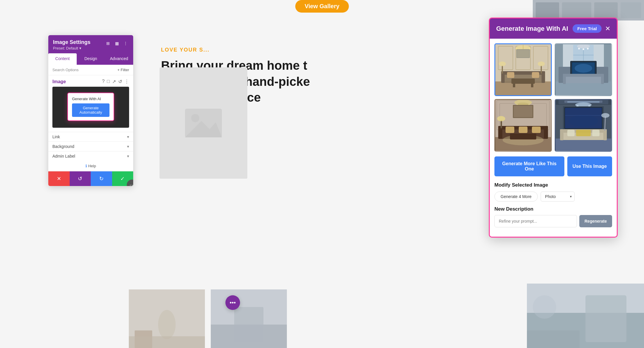  I want to click on panel-icon-columns: ▦, so click(117, 43).